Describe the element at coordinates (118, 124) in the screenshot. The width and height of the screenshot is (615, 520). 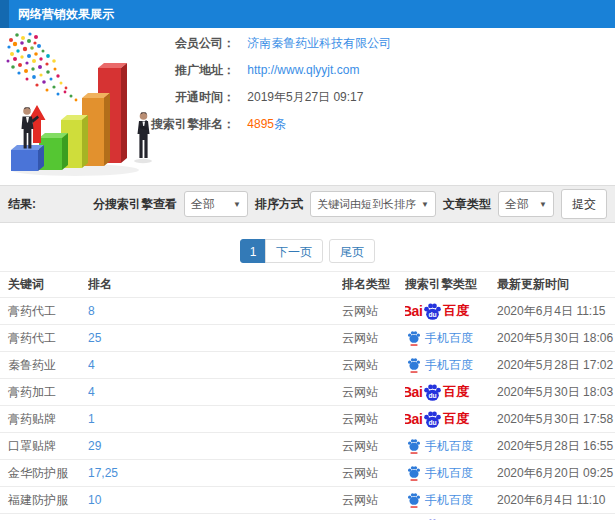
I see `engine-rank-label: 搜索引擎排名：` at that location.